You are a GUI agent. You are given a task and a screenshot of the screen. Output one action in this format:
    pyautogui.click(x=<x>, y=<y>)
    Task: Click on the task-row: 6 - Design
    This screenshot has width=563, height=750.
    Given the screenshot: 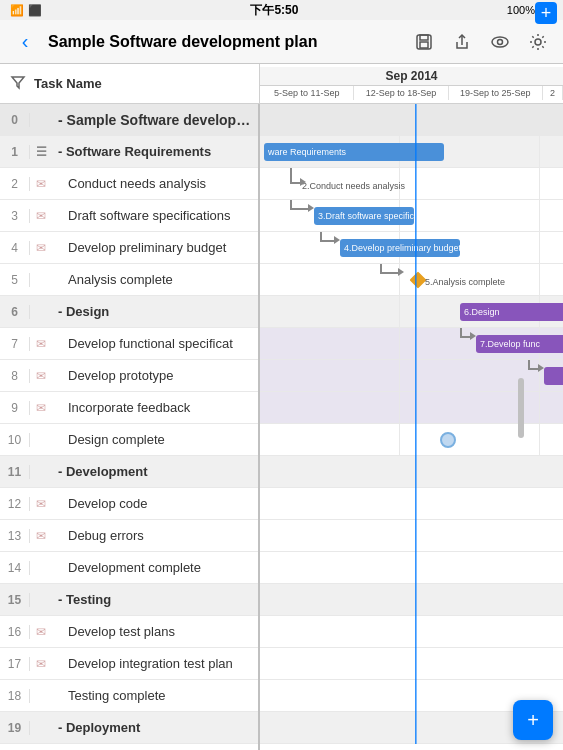 What is the action you would take?
    pyautogui.click(x=129, y=312)
    